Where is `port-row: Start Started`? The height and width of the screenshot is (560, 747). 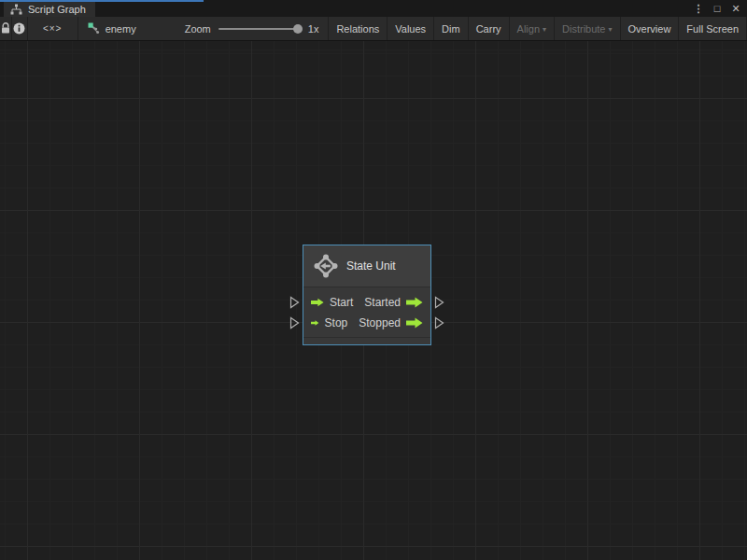 port-row: Start Started is located at coordinates (367, 302).